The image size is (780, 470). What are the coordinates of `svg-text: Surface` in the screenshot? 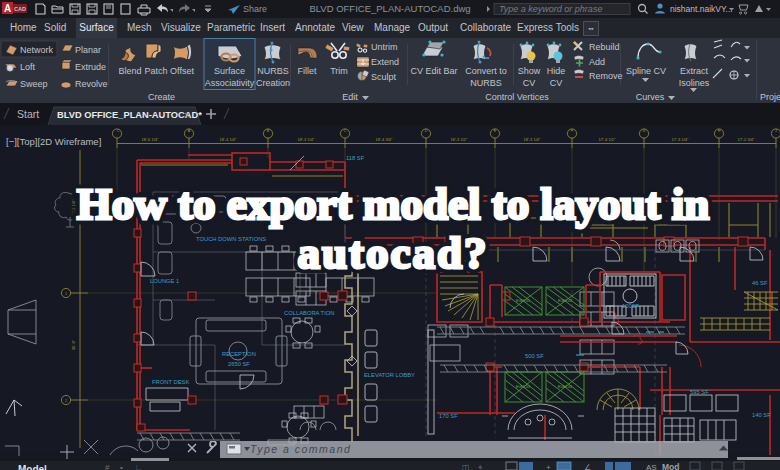 It's located at (230, 71).